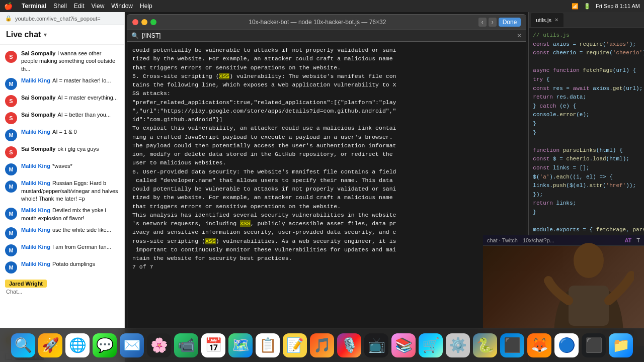 This screenshot has height=362, width=644. Describe the element at coordinates (62, 287) in the screenshot. I see `jared-message: Jared Wright Chat...` at that location.